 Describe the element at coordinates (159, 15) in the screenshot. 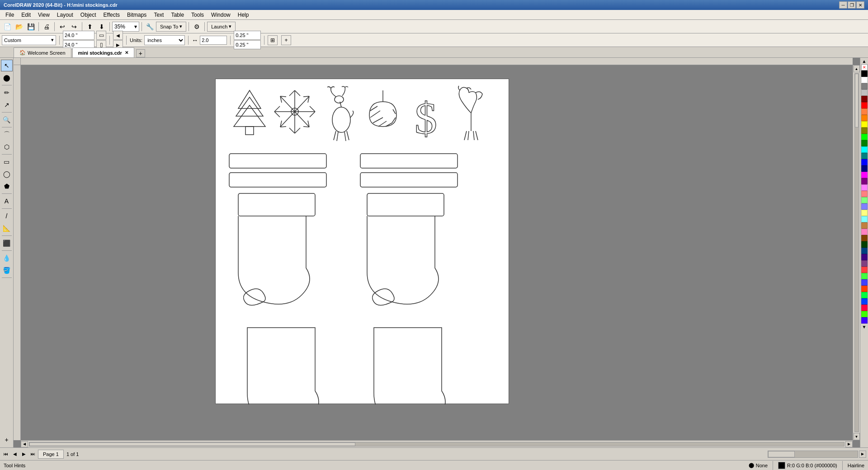

I see `menu-text: Text` at that location.